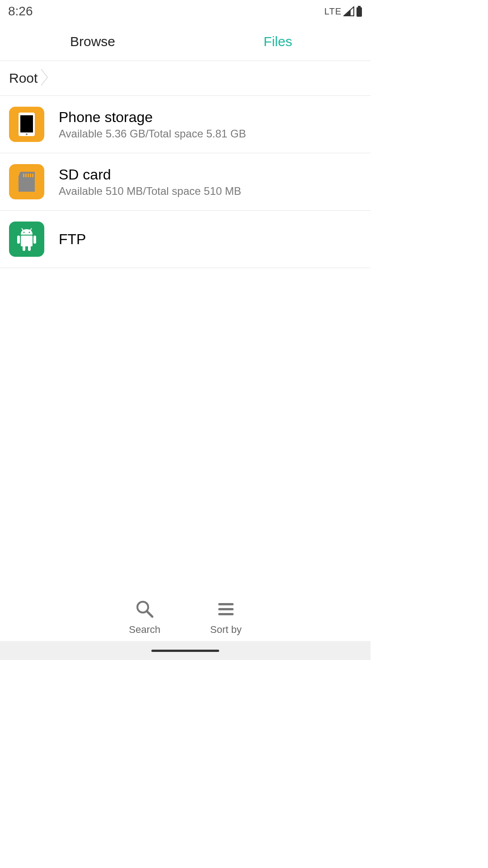 Image resolution: width=488 pixels, height=868 pixels. Describe the element at coordinates (152, 134) in the screenshot. I see `storage-subtitle: Available 5.36 GB/Total space 5.81 GB` at that location.